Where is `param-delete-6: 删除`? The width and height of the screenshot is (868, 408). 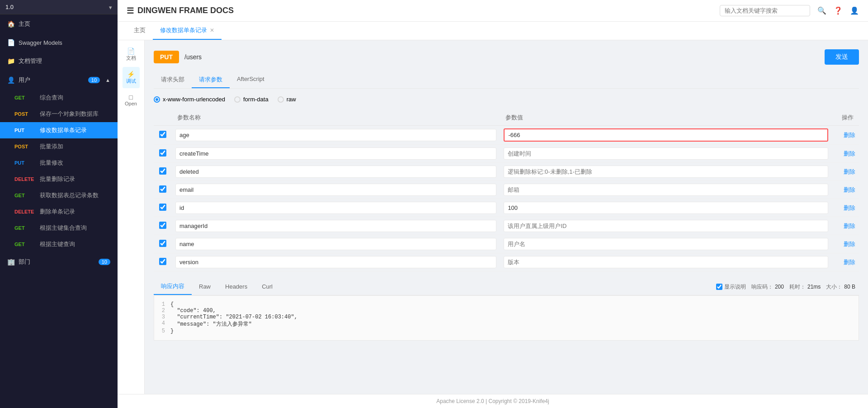 param-delete-6: 删除 is located at coordinates (849, 244).